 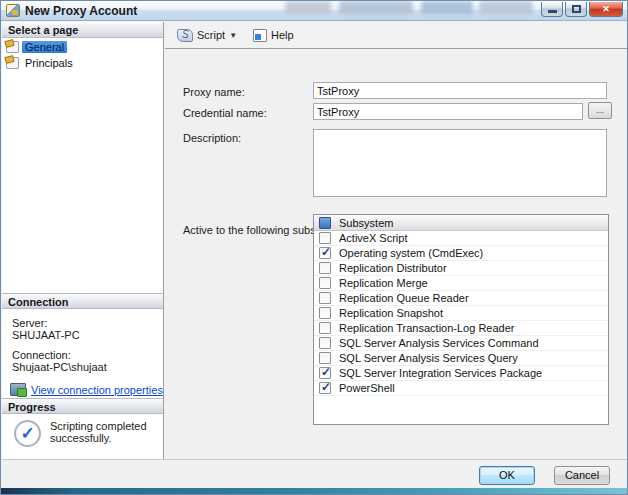 What do you see at coordinates (461, 328) in the screenshot?
I see `subsystem-row: Replication Transaction-Log Reader` at bounding box center [461, 328].